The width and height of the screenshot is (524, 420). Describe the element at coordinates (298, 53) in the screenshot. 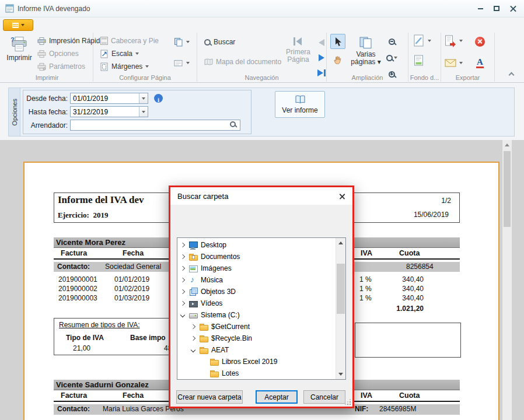

I see `primera-pagina-button: Primera Página` at that location.